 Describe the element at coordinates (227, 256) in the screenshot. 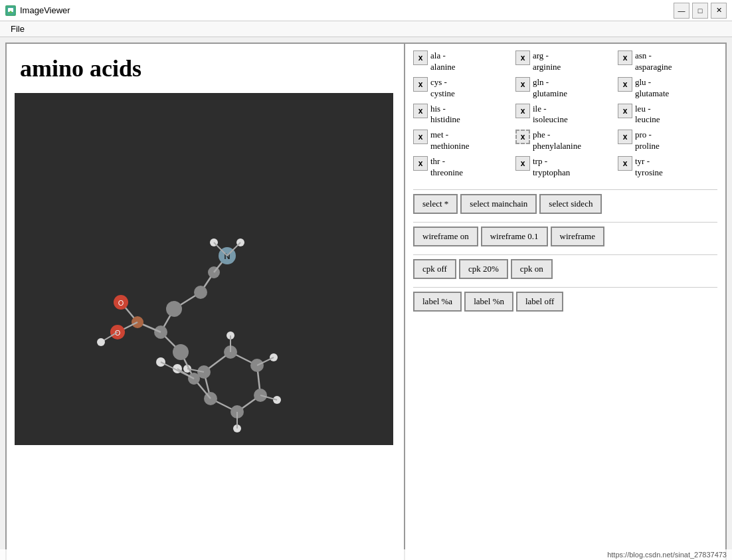

I see `svg-text: N` at that location.